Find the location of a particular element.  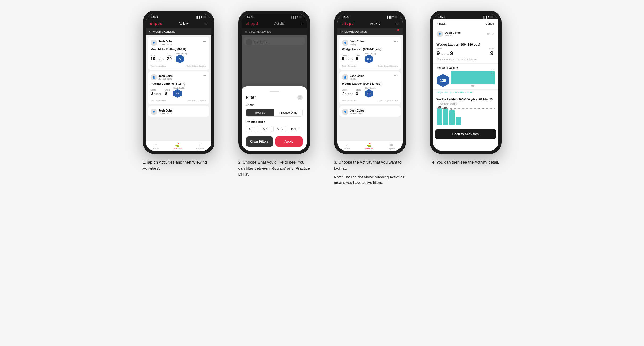

filter-arg: ARG is located at coordinates (280, 129).